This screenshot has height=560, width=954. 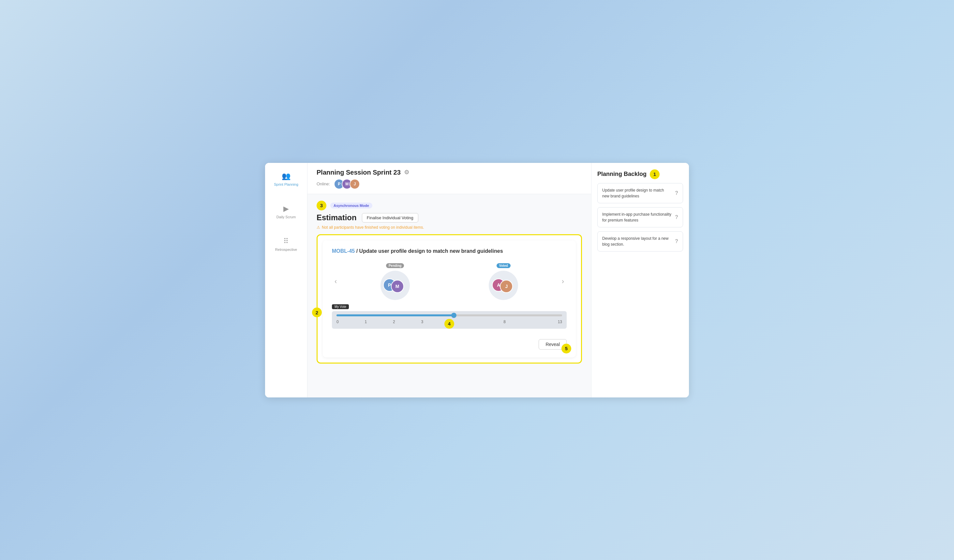 I want to click on voters-row: Pending P M Voted, so click(x=449, y=282).